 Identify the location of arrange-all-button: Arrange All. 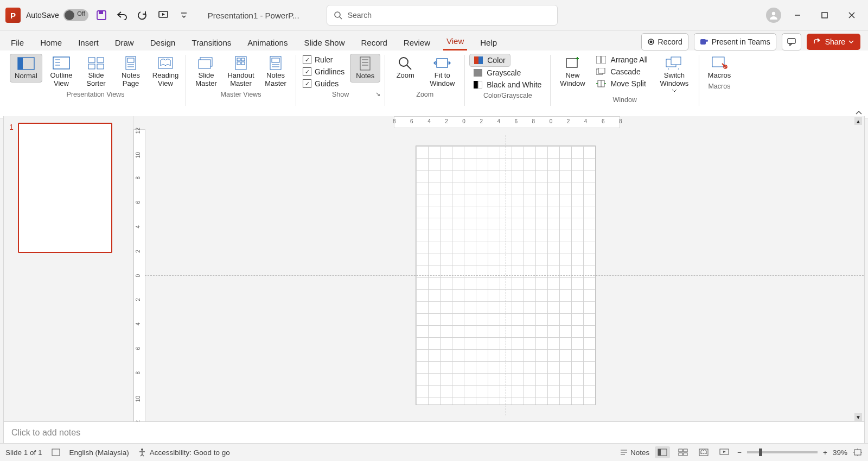
(622, 60).